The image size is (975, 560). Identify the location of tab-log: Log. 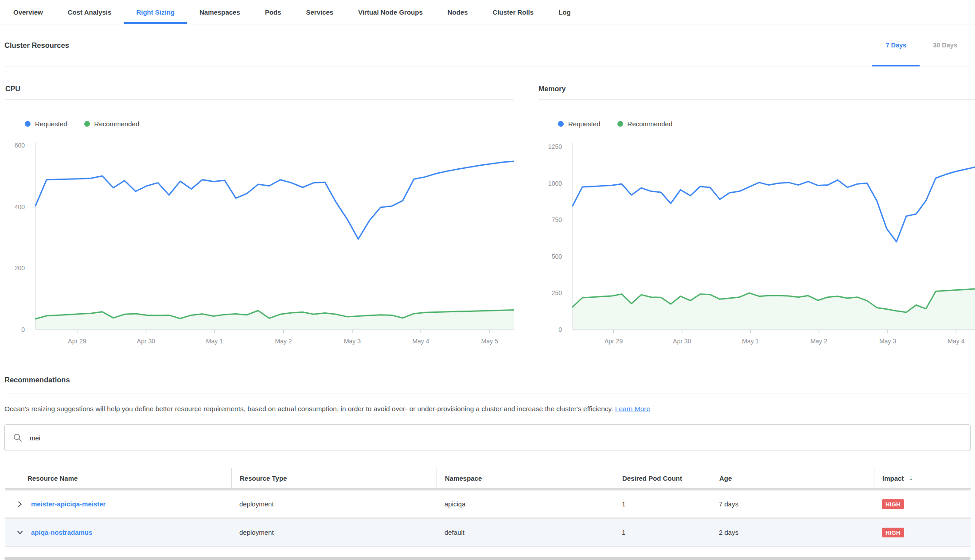
(565, 12).